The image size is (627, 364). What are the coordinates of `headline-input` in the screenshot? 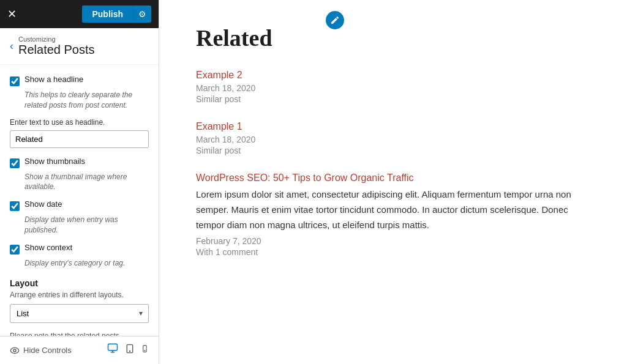 It's located at (80, 139).